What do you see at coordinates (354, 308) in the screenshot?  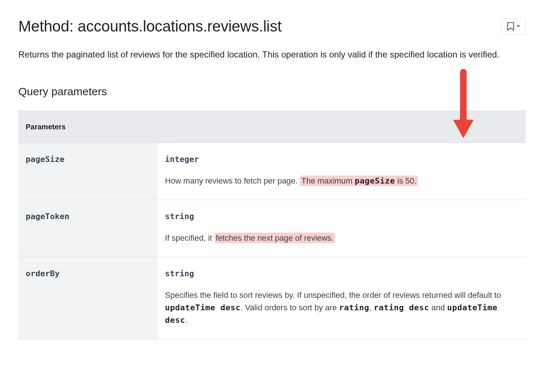 I see `inline-code: rating` at bounding box center [354, 308].